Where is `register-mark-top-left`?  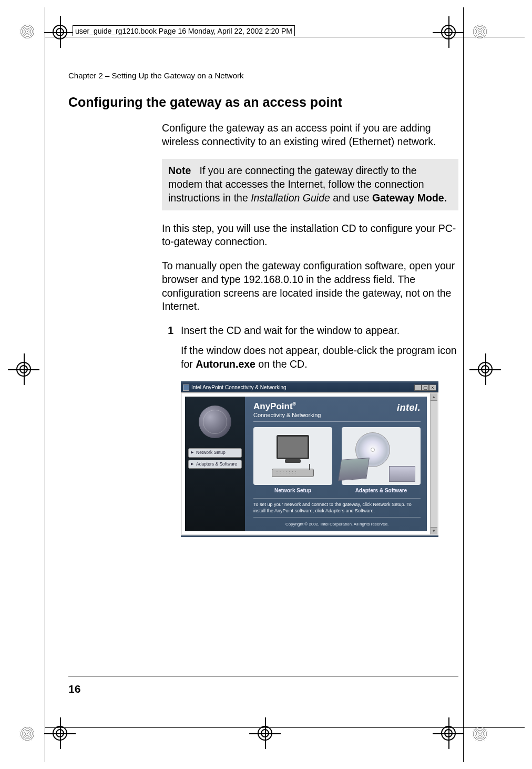
register-mark-top-left is located at coordinates (60, 32).